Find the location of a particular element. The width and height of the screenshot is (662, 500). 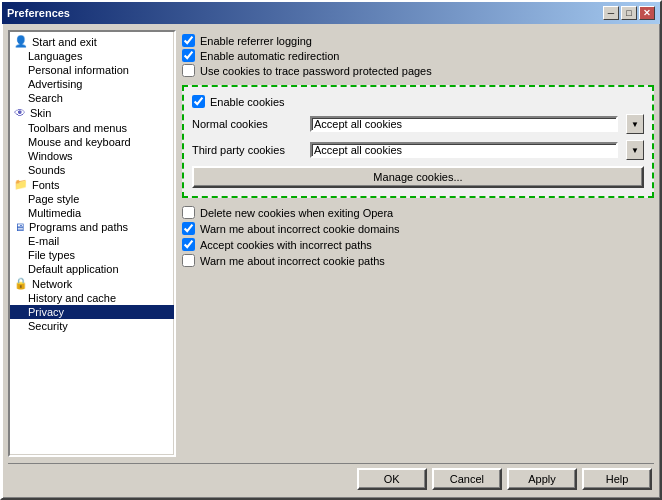

third-party-dropdown-container: Accept all cookies Block cookies Ask bef… is located at coordinates (464, 150).